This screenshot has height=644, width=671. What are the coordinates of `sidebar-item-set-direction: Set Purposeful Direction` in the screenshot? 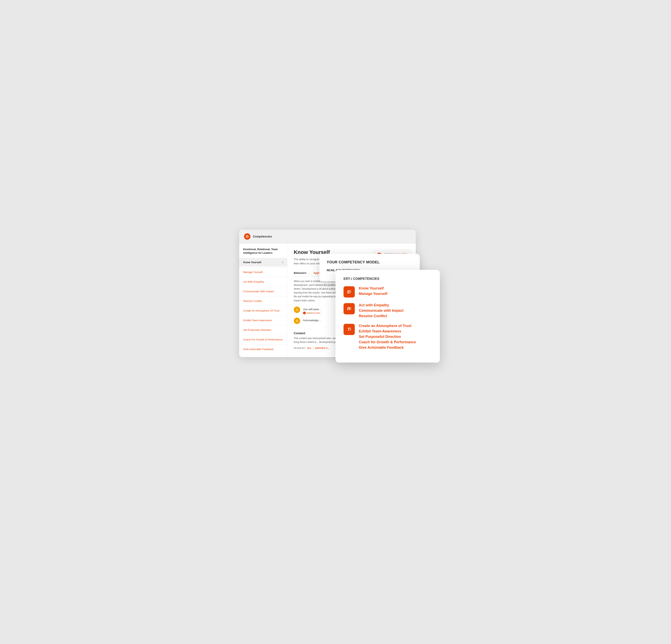 It's located at (263, 330).